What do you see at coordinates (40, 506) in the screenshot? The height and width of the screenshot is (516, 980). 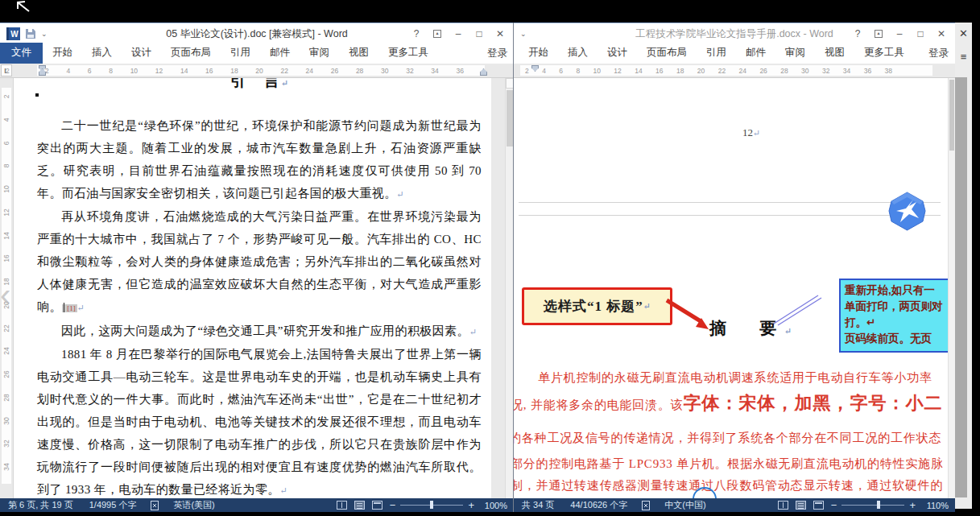 I see `page-indicator: 第 6 页, 共 19 页` at bounding box center [40, 506].